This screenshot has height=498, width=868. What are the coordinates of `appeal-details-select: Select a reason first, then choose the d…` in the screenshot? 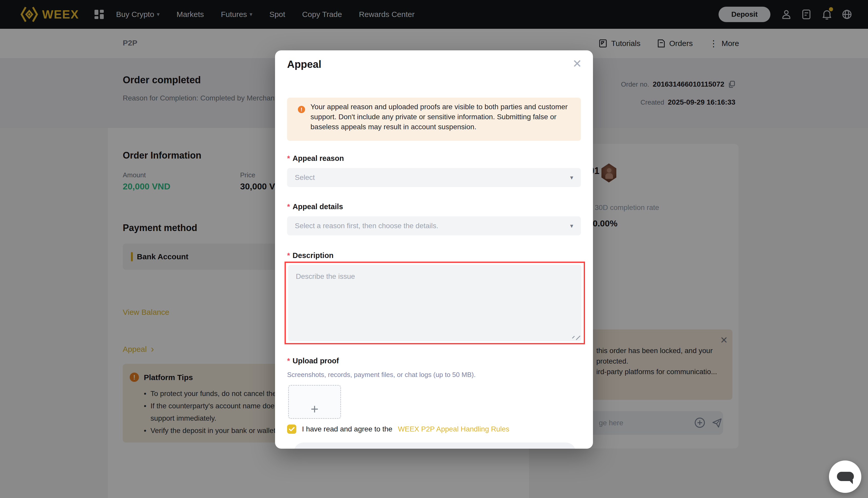 It's located at (434, 226).